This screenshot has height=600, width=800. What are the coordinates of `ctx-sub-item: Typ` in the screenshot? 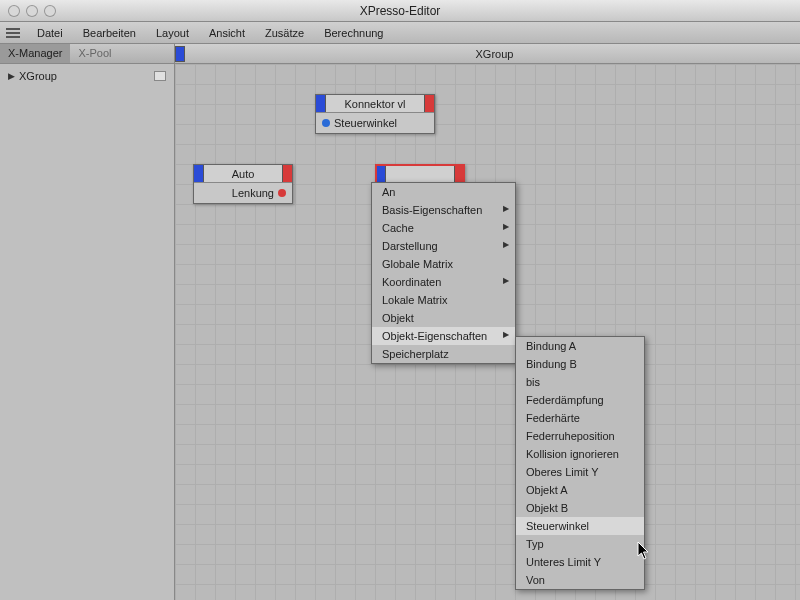 It's located at (580, 544).